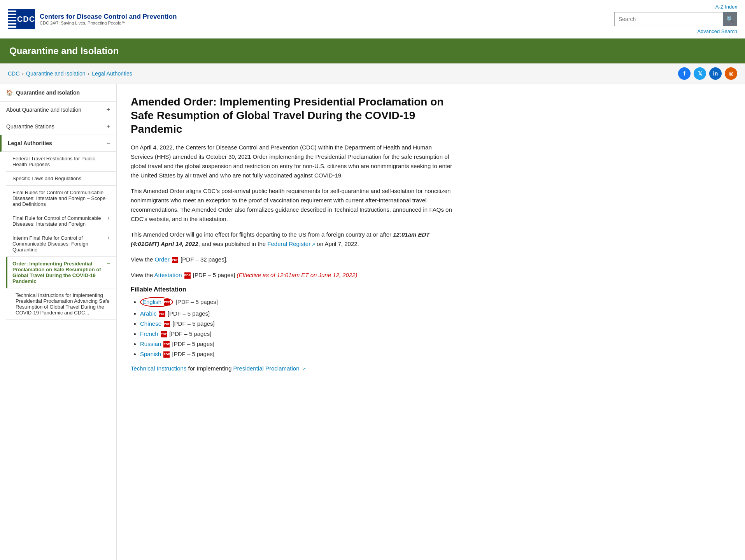  Describe the element at coordinates (21, 19) in the screenshot. I see `cdc-logo: CDC` at that location.